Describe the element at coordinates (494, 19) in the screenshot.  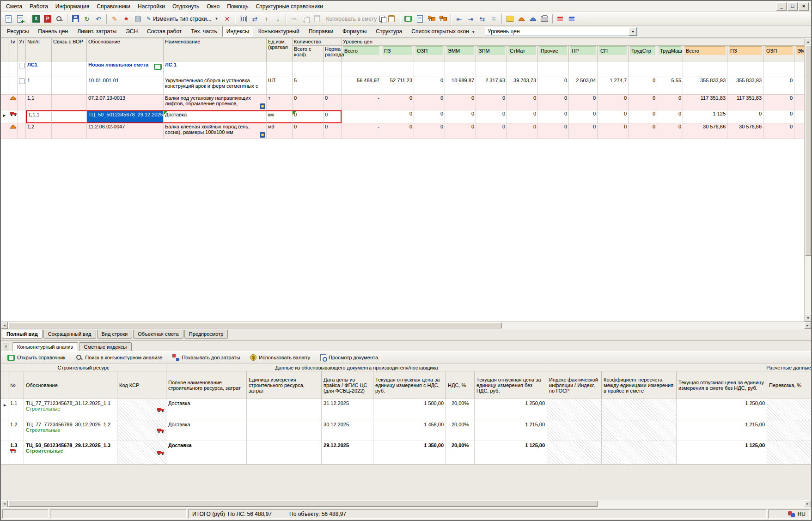
I see `levels-button: ≡` at that location.